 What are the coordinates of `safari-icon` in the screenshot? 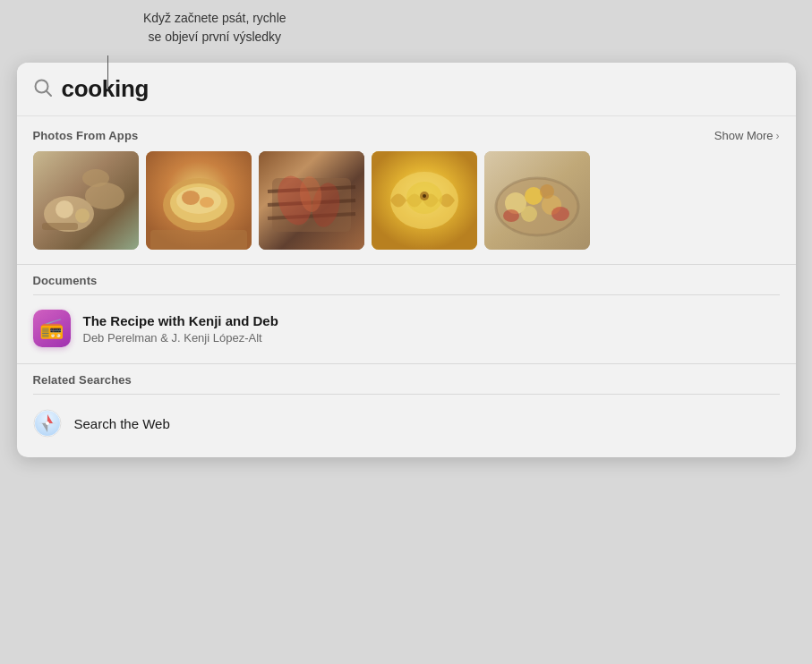 It's located at (47, 423).